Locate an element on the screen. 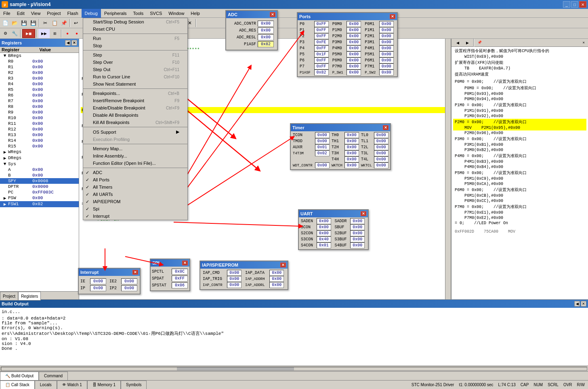  menu-start-debug: Start/Stop Debug SessionCtrl+F5 is located at coordinates (135, 22).